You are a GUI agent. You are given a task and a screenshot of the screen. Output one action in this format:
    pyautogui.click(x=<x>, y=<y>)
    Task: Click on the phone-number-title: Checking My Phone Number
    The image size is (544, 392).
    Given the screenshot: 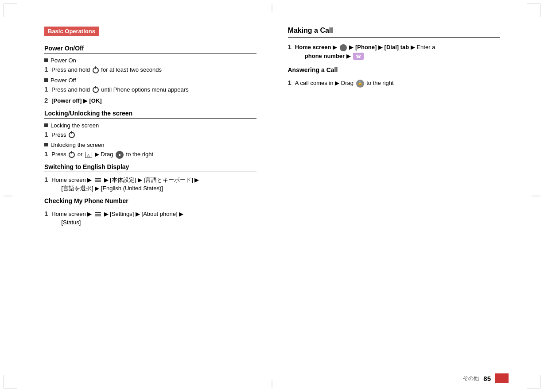 What is the action you would take?
    pyautogui.click(x=151, y=202)
    